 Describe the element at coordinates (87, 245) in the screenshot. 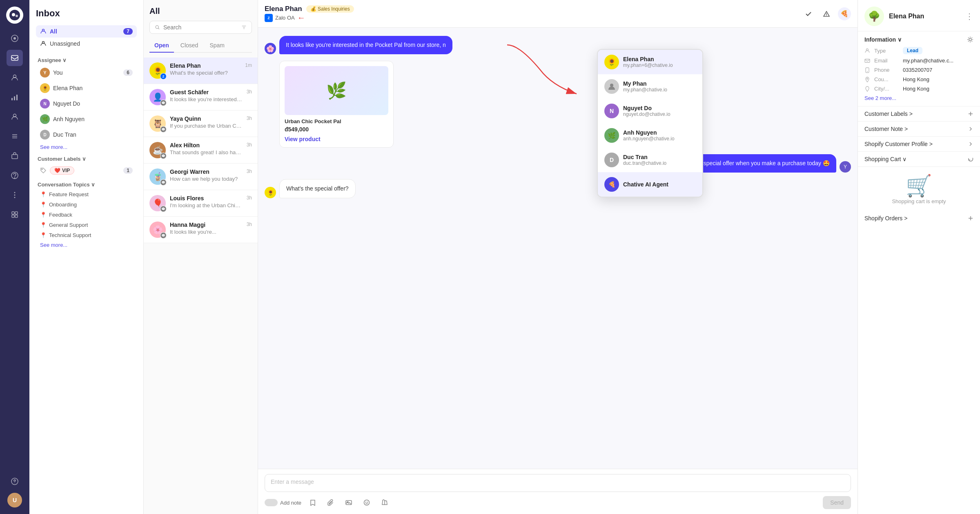

I see `topics-see-more: See more...` at that location.